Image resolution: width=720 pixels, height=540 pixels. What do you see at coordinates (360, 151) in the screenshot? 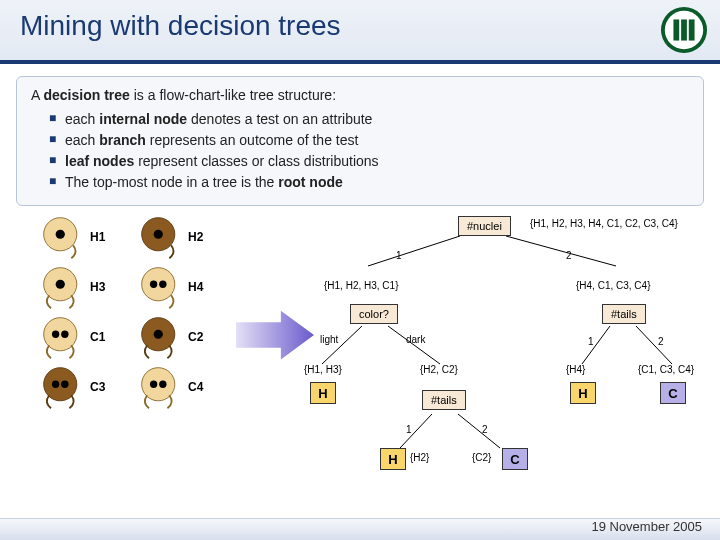
I see `bullet-list: each internal node denotes a test on an …` at bounding box center [360, 151].